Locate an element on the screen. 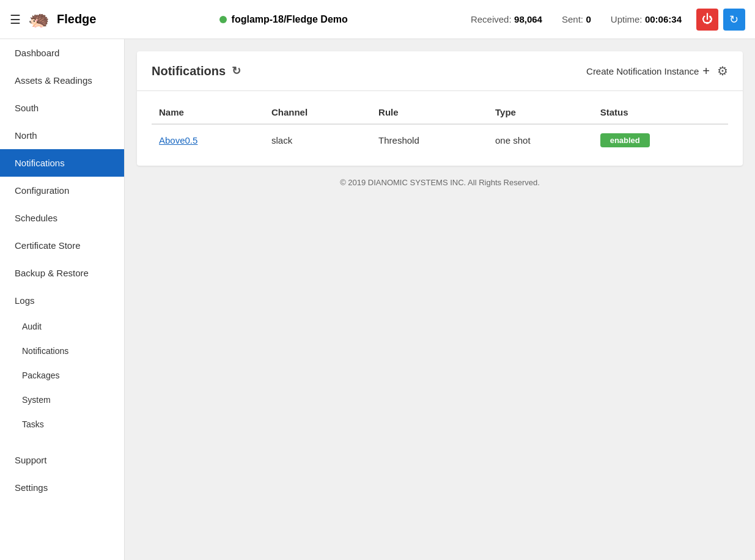 The width and height of the screenshot is (755, 560). sidebar-item-assets-readings: Assets & Readings is located at coordinates (62, 81).